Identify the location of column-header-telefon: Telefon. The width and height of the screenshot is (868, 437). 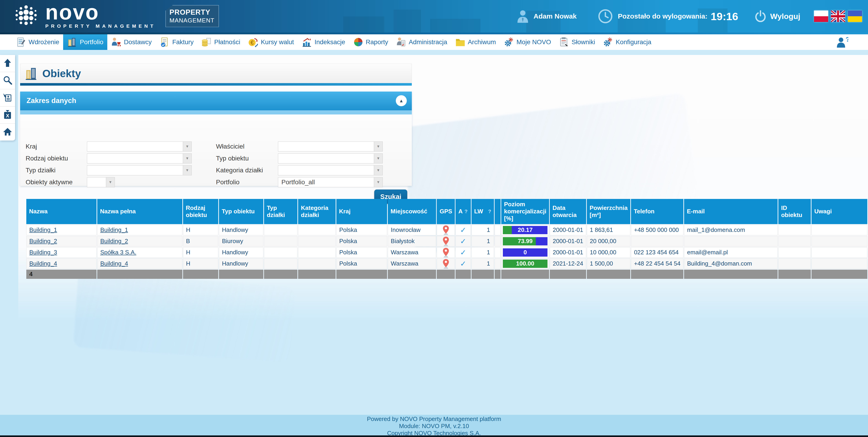
(657, 212).